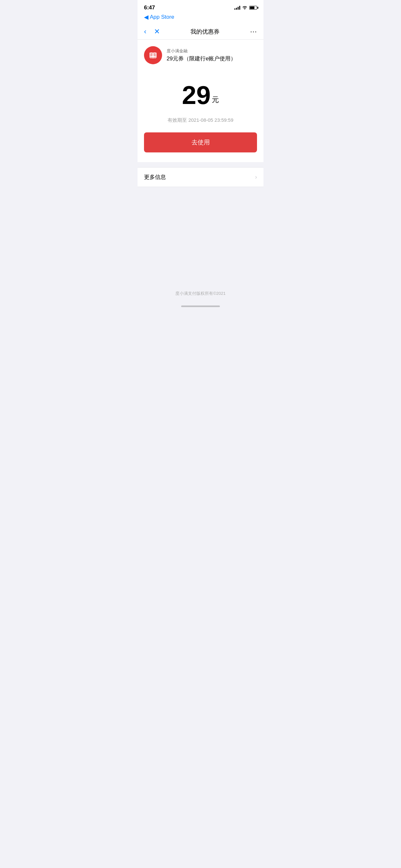 The image size is (401, 868). What do you see at coordinates (201, 235) in the screenshot?
I see `gray-background-area` at bounding box center [201, 235].